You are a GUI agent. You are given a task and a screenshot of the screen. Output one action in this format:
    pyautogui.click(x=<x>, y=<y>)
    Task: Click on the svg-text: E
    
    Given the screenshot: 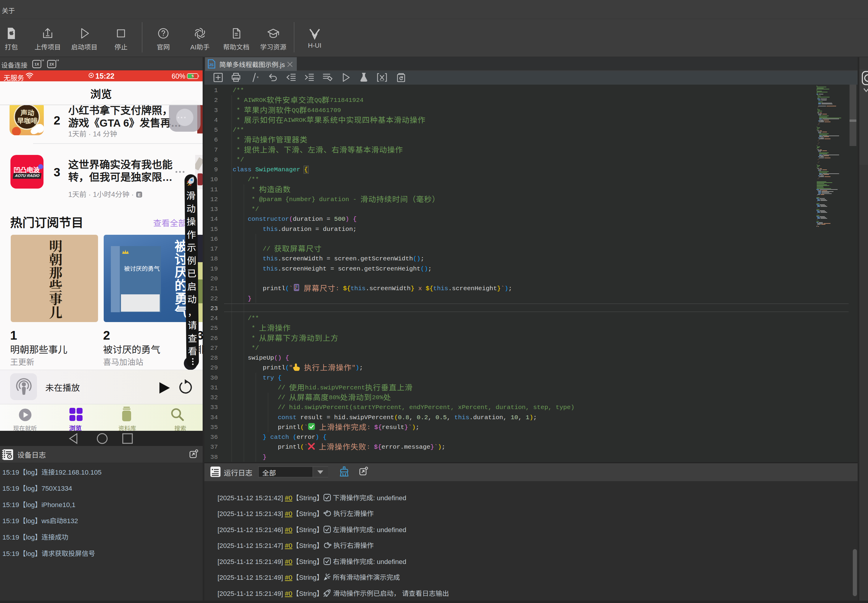 What is the action you would take?
    pyautogui.click(x=139, y=195)
    